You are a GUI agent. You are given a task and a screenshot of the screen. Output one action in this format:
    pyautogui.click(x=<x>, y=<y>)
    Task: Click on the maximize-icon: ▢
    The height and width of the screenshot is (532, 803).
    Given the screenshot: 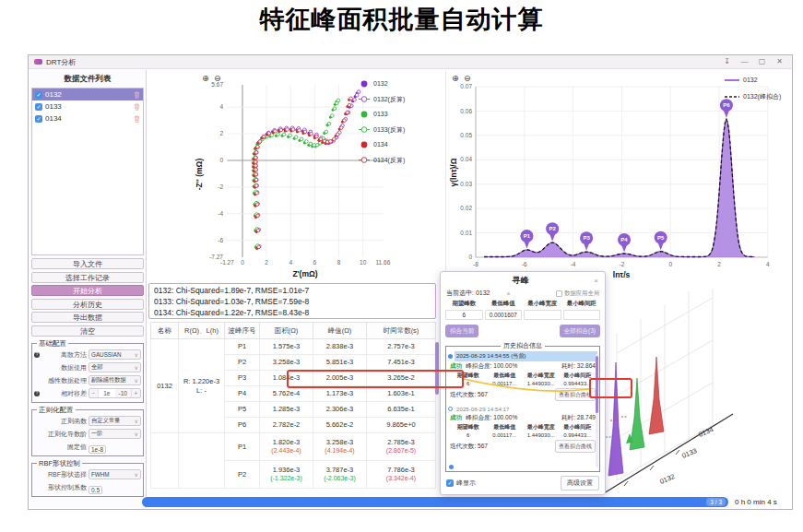 What is the action you would take?
    pyautogui.click(x=762, y=62)
    